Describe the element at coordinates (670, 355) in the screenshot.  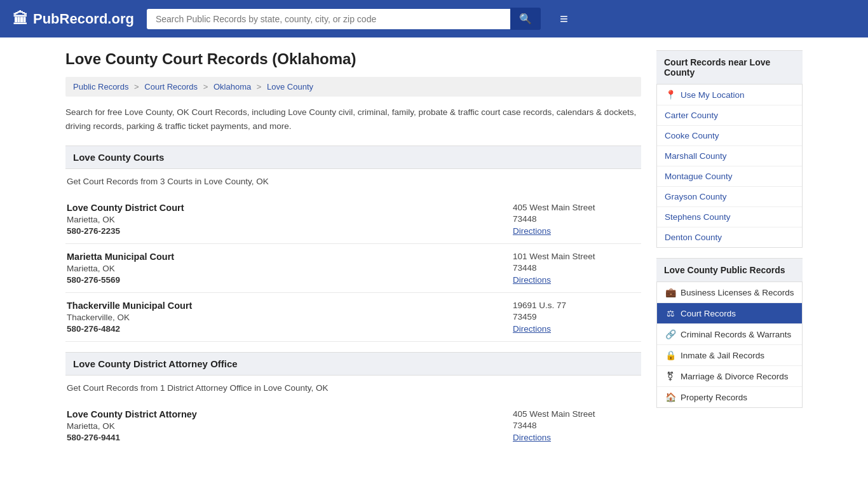
I see `inmate-icon: 🔒` at that location.